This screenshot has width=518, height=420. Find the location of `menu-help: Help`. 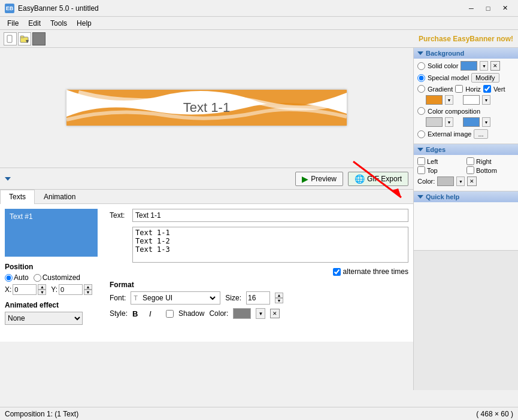

menu-help: Help is located at coordinates (84, 23).